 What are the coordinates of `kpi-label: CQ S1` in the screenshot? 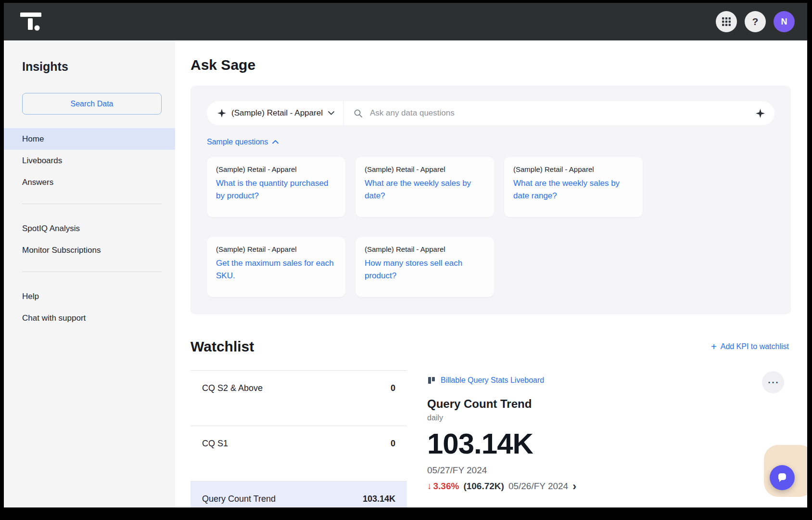 It's located at (215, 444).